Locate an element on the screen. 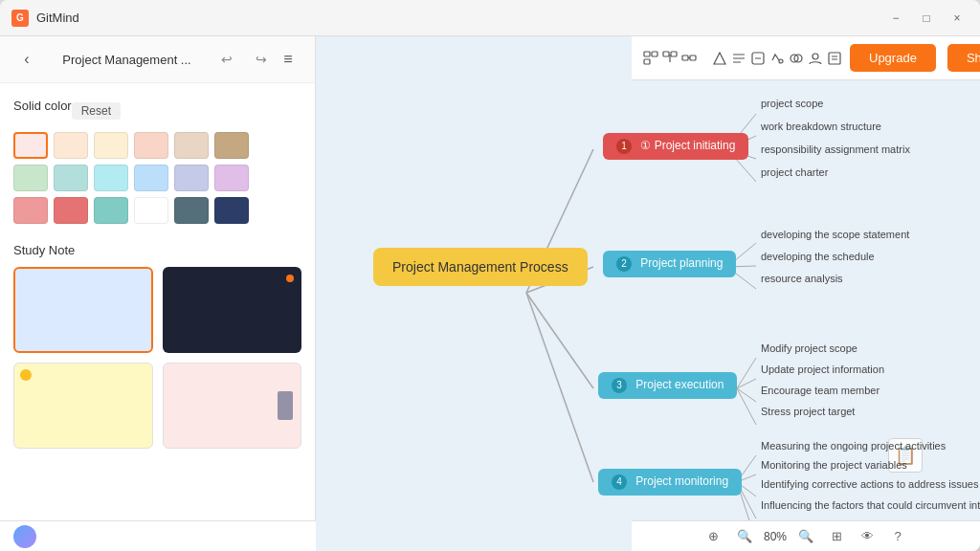 This screenshot has width=980, height=551. leaf-3-3: Stress project target is located at coordinates (808, 411).